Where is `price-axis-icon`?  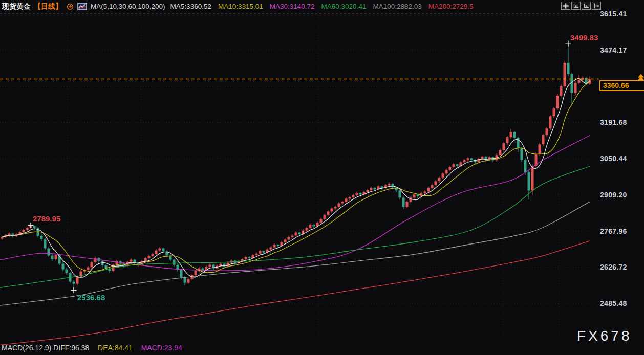 price-axis-icon is located at coordinates (576, 6).